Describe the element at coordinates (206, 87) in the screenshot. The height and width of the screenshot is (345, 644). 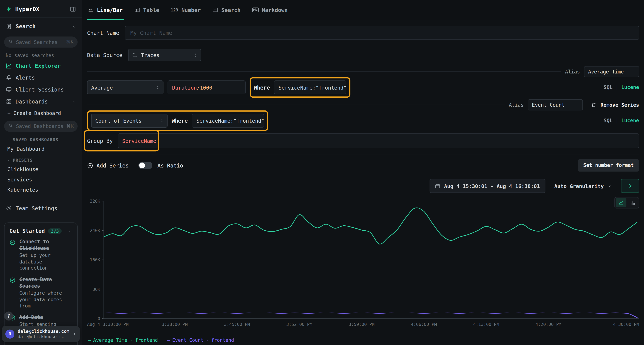
I see `series1-field-input: Duration/1000` at that location.